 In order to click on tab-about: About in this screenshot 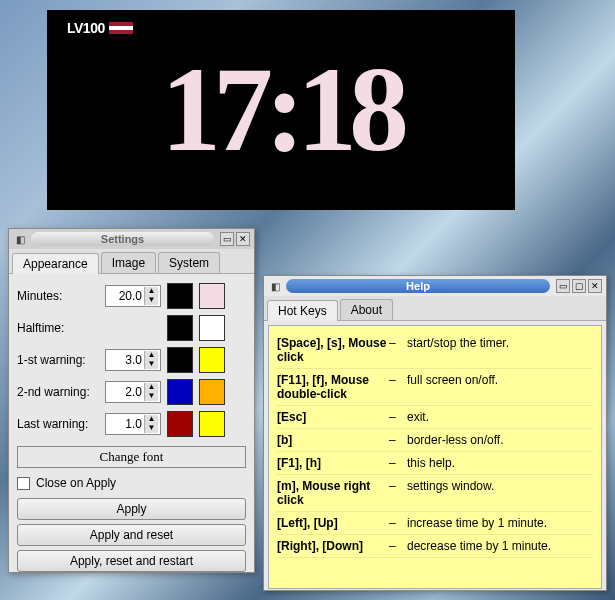, I will do `click(366, 310)`.